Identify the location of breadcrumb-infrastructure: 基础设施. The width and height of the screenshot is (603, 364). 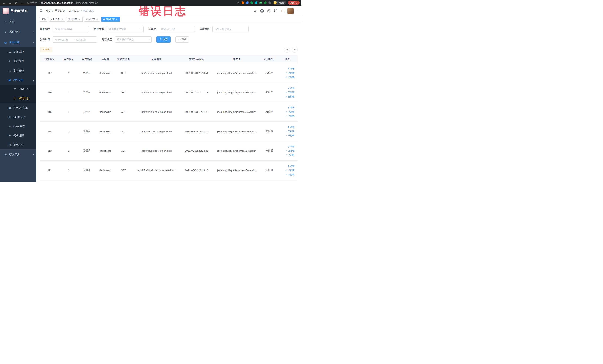
(60, 11).